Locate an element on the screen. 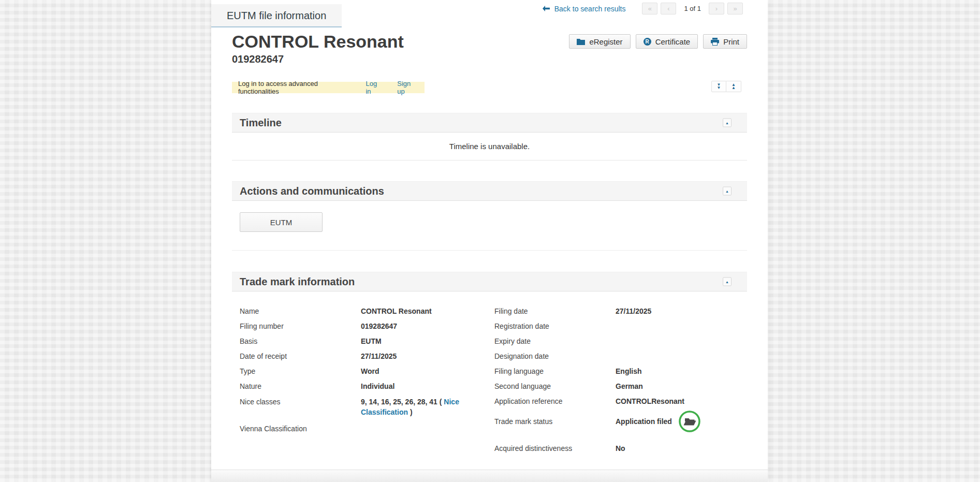 The height and width of the screenshot is (482, 980). first-page-icon: « is located at coordinates (650, 8).